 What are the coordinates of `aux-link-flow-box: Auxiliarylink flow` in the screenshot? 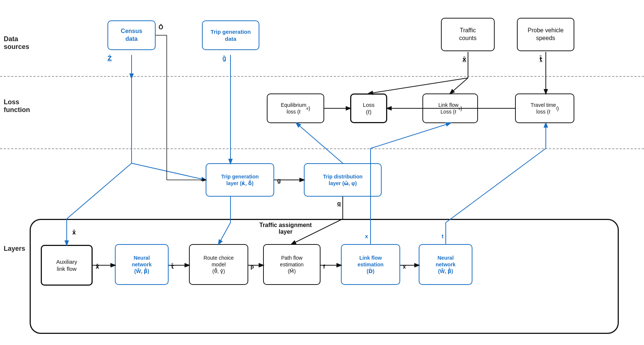 It's located at (67, 265).